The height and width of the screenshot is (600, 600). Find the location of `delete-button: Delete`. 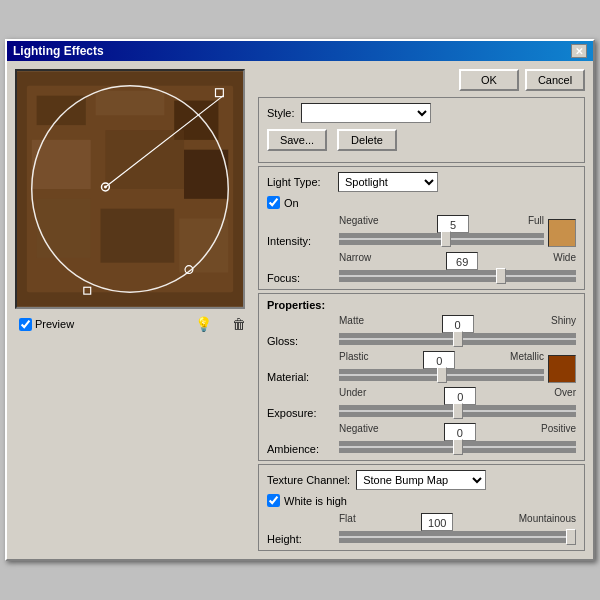

delete-button: Delete is located at coordinates (367, 140).